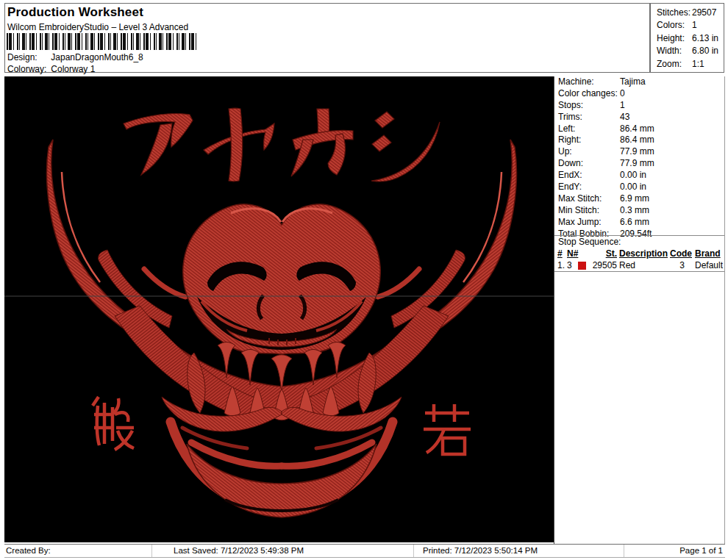 Image resolution: width=728 pixels, height=560 pixels. Describe the element at coordinates (327, 38) in the screenshot. I see `header-panel: Production Worksheet Wilcom EmbroiderySt…` at that location.